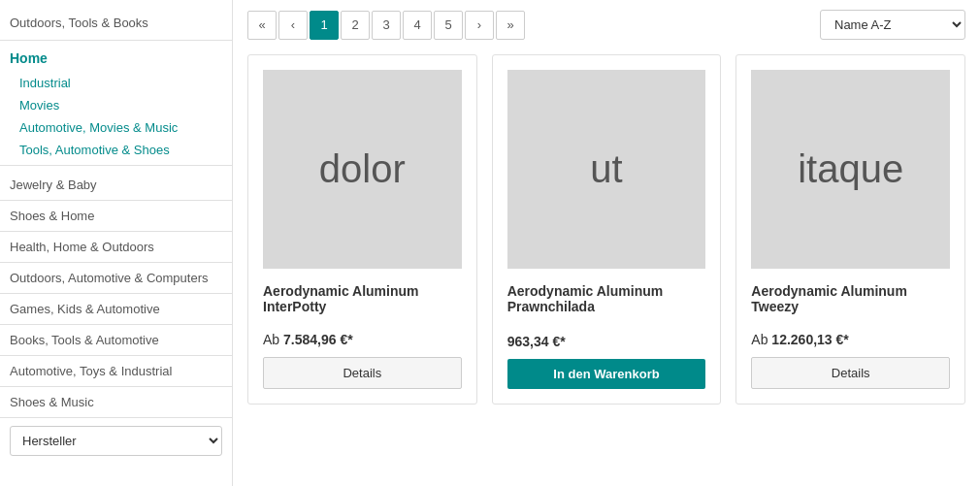 The width and height of the screenshot is (980, 486). I want to click on sidebar-category-books: Books, Tools & Automotive, so click(116, 340).